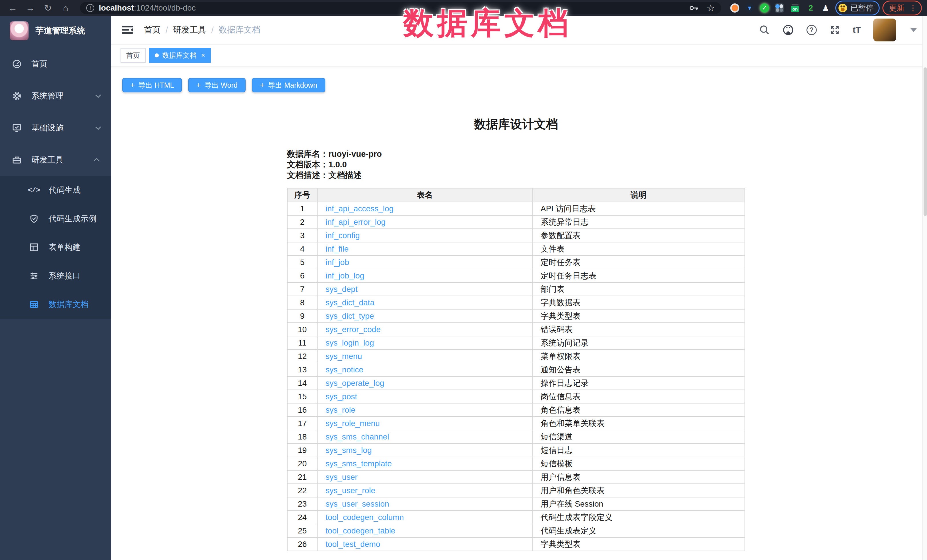 The image size is (927, 560). What do you see at coordinates (795, 8) in the screenshot?
I see `extension-on-badge-icon: on` at bounding box center [795, 8].